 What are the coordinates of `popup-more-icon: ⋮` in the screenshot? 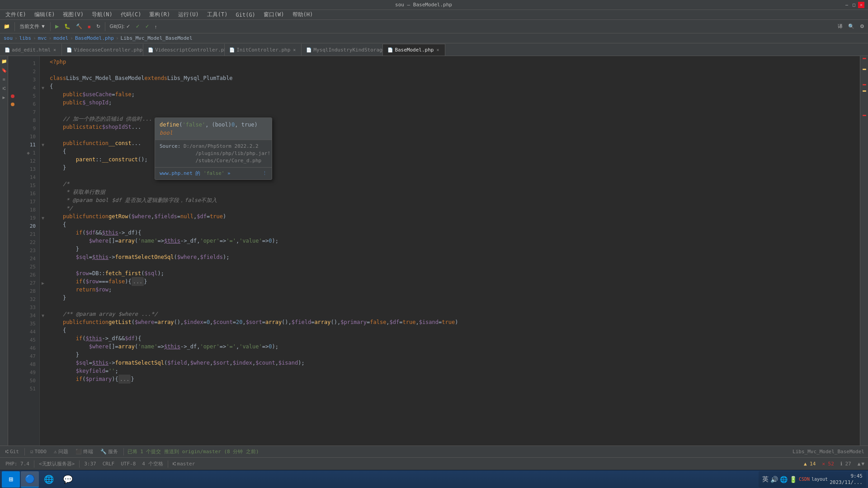 It's located at (265, 174).